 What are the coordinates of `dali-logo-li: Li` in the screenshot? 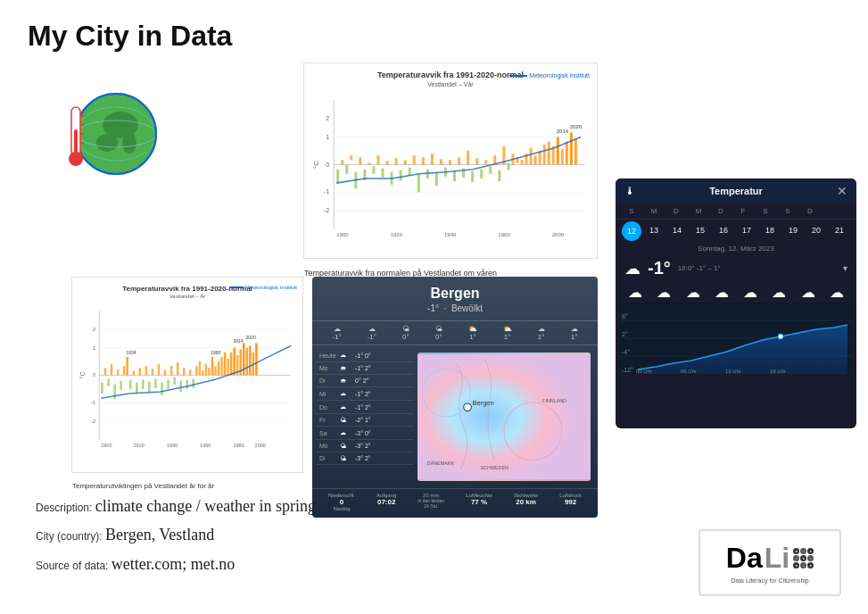 It's located at (777, 559).